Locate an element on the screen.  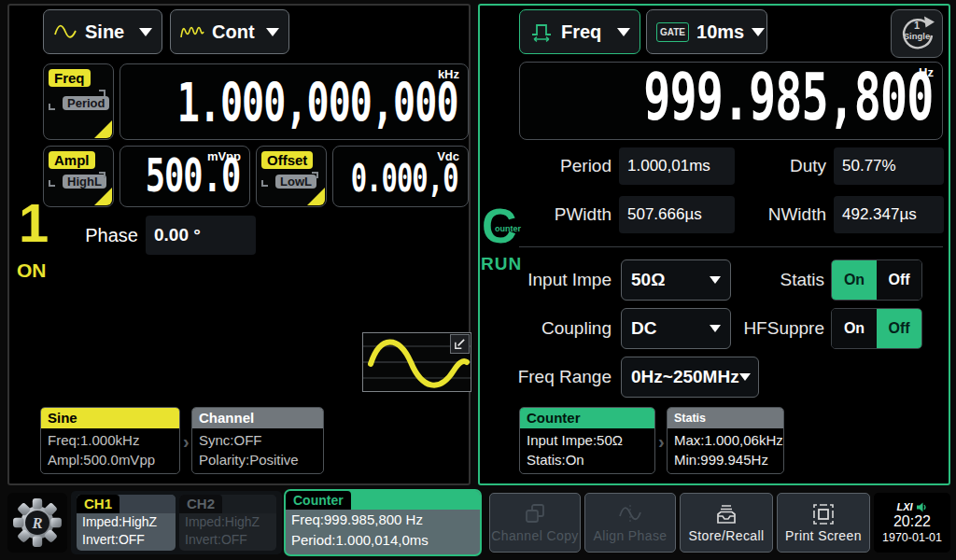
counter-value: 999.985,800 is located at coordinates (788, 97).